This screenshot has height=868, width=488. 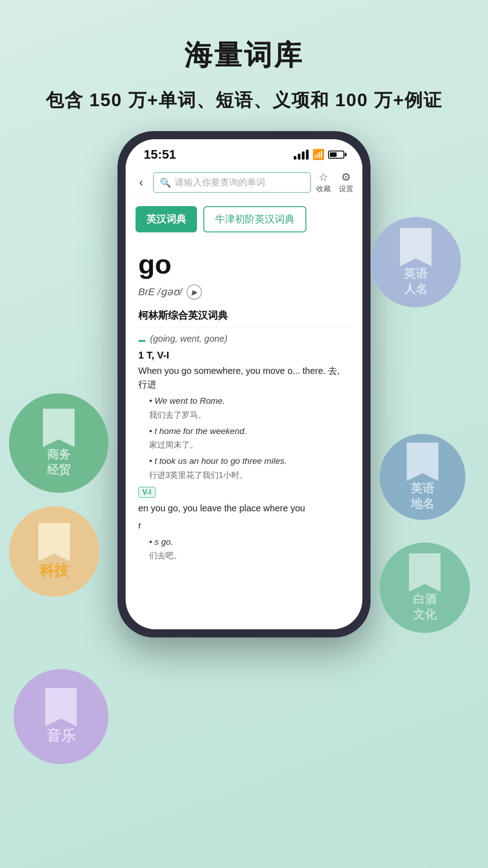 What do you see at coordinates (189, 339) in the screenshot?
I see `pos-forms: (going, went, gone)` at bounding box center [189, 339].